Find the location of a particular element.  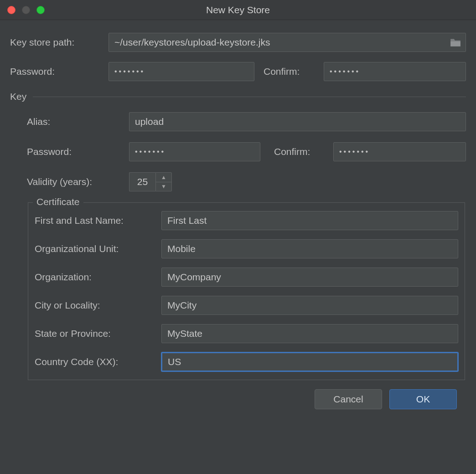

validity-spinner: 25 ▲ ▼ is located at coordinates (150, 182).